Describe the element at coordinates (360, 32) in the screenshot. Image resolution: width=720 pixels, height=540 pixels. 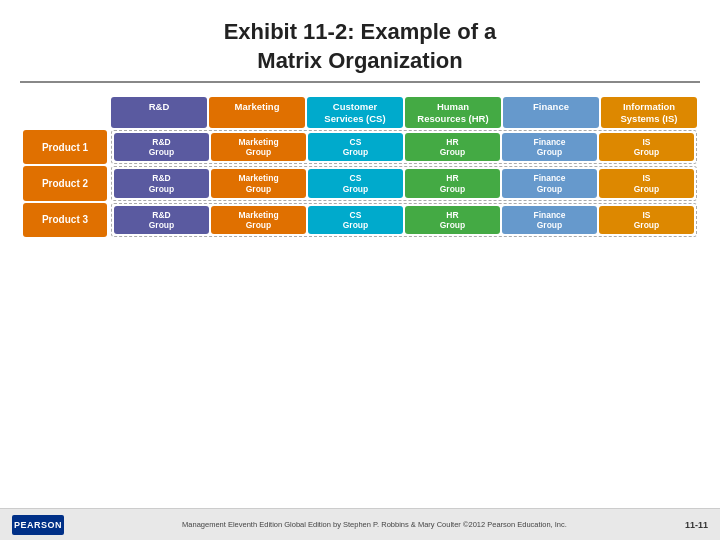
I see `title-line1: Exhibit 11-2: Example of a` at that location.